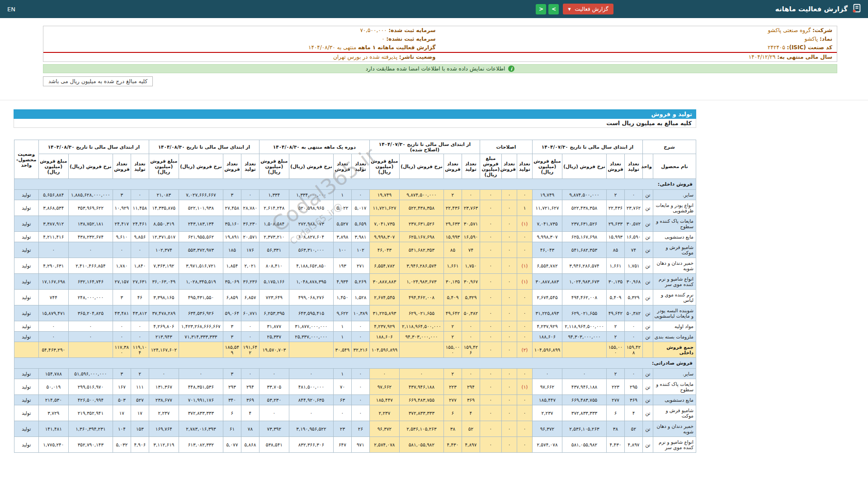 This screenshot has height=488, width=868. What do you see at coordinates (342, 337) in the screenshot?
I see `value-cell: ۱` at bounding box center [342, 337].